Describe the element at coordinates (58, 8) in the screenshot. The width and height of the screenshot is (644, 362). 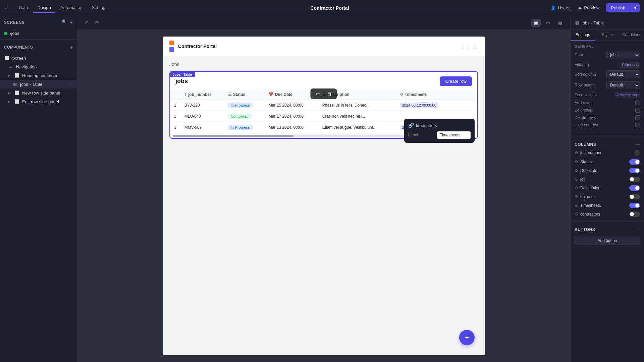
I see `topbar-left: ← Data Design Automation Settings` at that location.